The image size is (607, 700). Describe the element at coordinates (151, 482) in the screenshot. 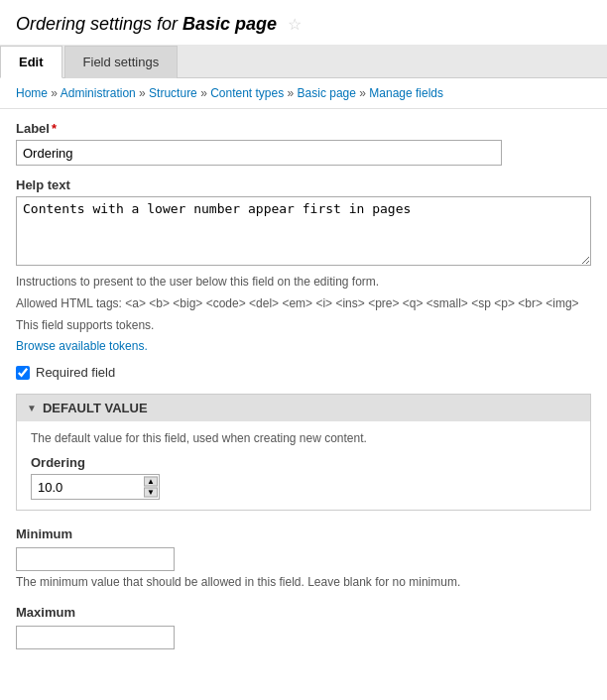

I see `spinner-up-button: ▲` at that location.